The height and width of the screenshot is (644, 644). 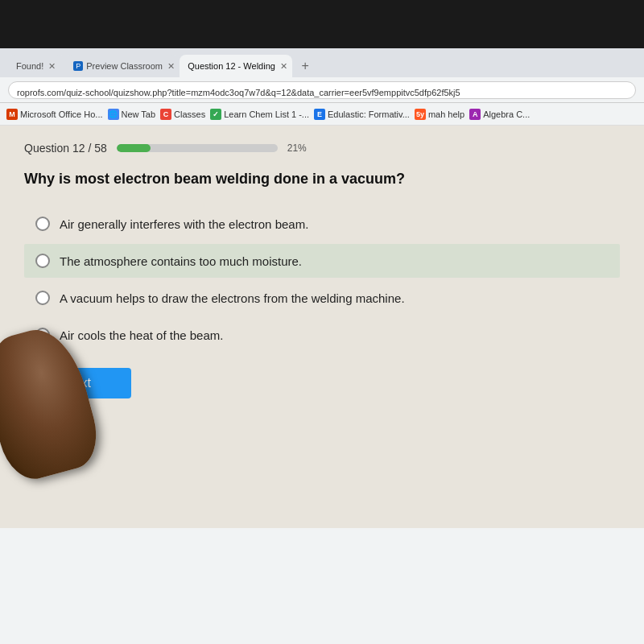 What do you see at coordinates (446, 114) in the screenshot?
I see `bookmark-mahhelp-label: mah help` at bounding box center [446, 114].